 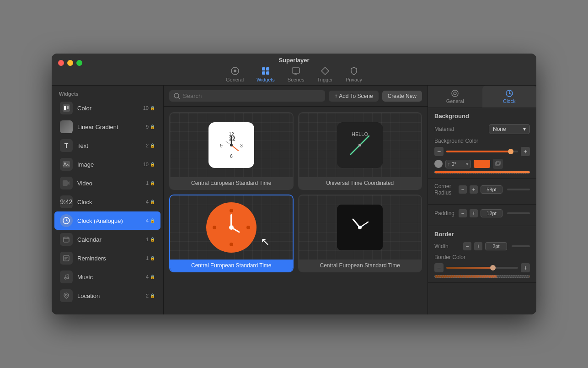 What do you see at coordinates (525, 152) in the screenshot?
I see `bg-color-slider-plus: +` at bounding box center [525, 152].